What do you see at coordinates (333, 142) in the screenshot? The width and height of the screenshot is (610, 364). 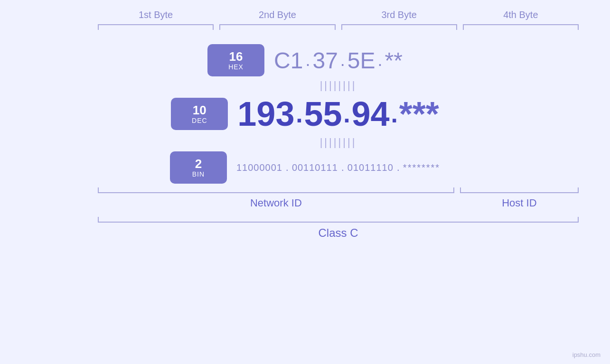 I see `eq2-2: ||` at bounding box center [333, 142].